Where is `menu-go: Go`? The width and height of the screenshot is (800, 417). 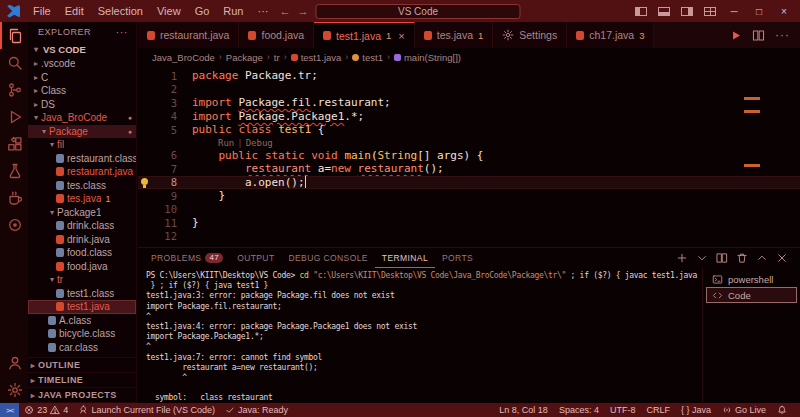
menu-go: Go is located at coordinates (202, 11).